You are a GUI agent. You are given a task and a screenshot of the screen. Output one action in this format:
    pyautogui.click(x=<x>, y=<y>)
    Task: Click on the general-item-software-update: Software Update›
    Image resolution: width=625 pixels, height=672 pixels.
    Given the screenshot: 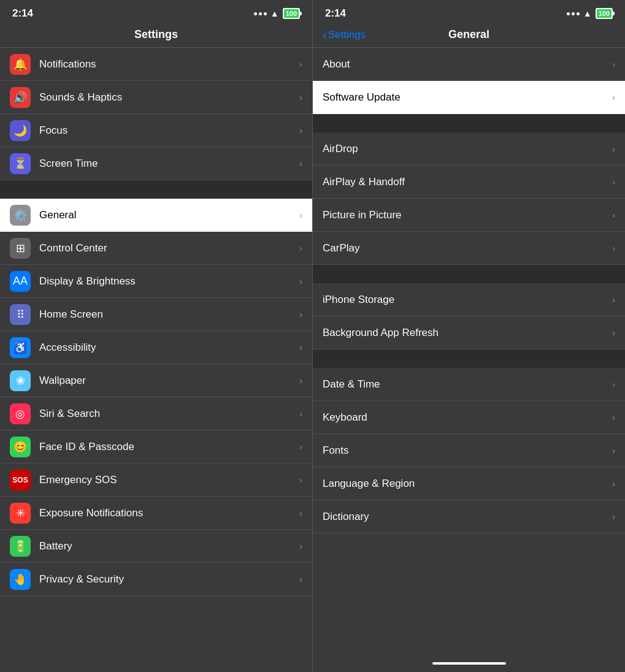 What is the action you would take?
    pyautogui.click(x=469, y=97)
    